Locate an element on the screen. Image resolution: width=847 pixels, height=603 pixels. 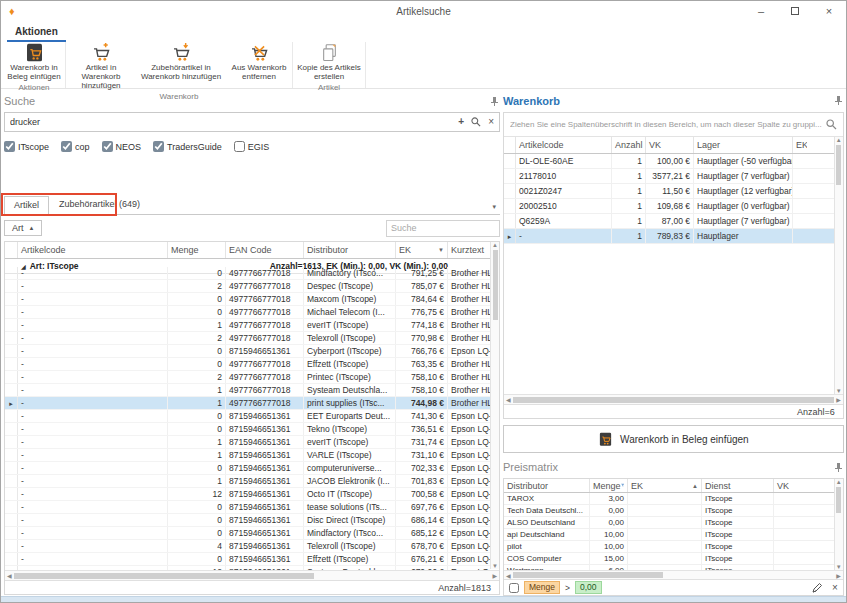
filter-icon is located at coordinates (622, 486).